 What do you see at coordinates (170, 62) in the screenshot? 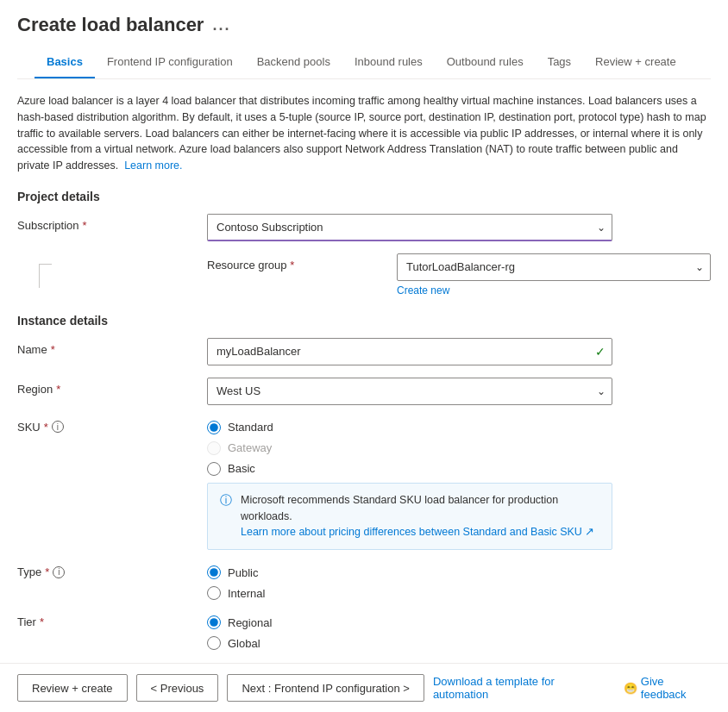
I see `tab-frontend-ip: Frontend IP configuration` at bounding box center [170, 62].